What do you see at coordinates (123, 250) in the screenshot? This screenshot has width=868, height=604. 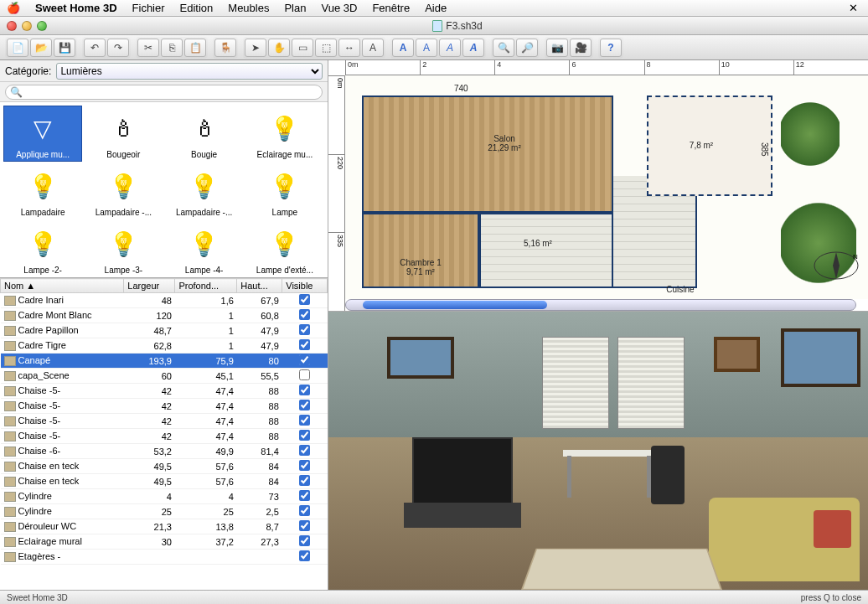 I see `catalog-item: 💡Lampe -3-` at bounding box center [123, 250].